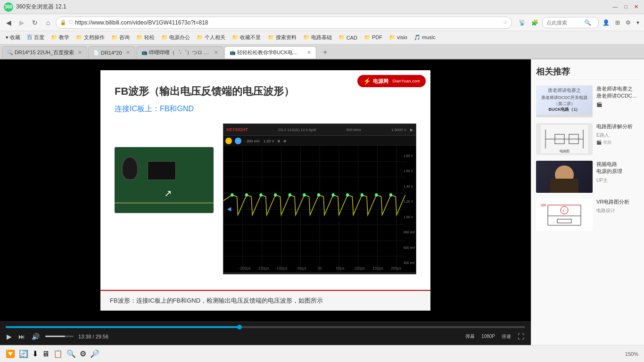 Image resolution: width=644 pixels, height=362 pixels. What do you see at coordinates (246, 38) in the screenshot?
I see `bookmark-shoucang: 📁 收藏不里` at bounding box center [246, 38].